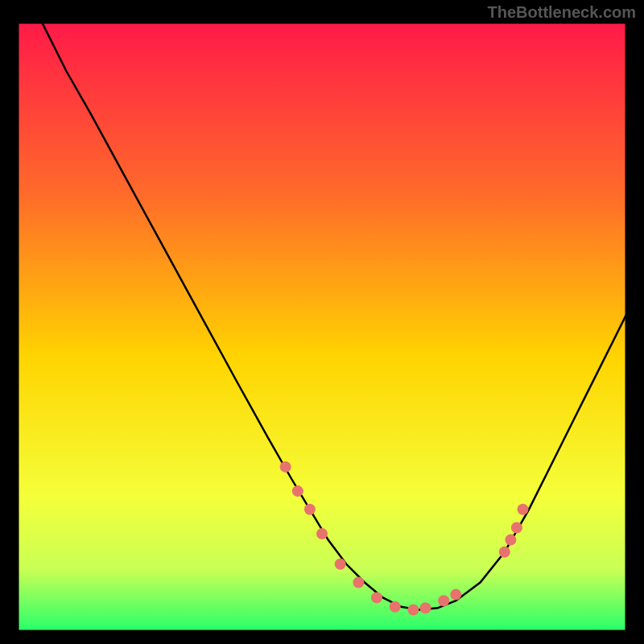 This screenshot has width=644, height=644. What do you see at coordinates (562, 13) in the screenshot?
I see `watermark-text: TheBottleneck.com` at bounding box center [562, 13].